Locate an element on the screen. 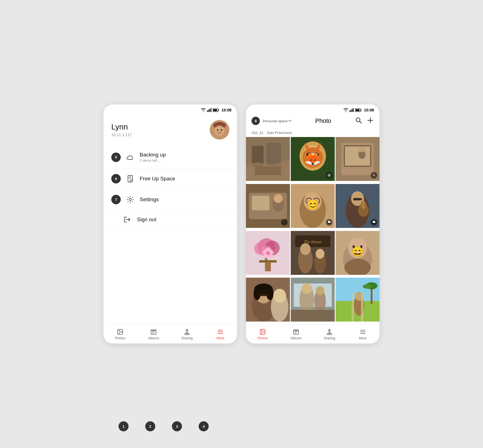 The height and width of the screenshot is (448, 483). signal-icon-right is located at coordinates (352, 110).